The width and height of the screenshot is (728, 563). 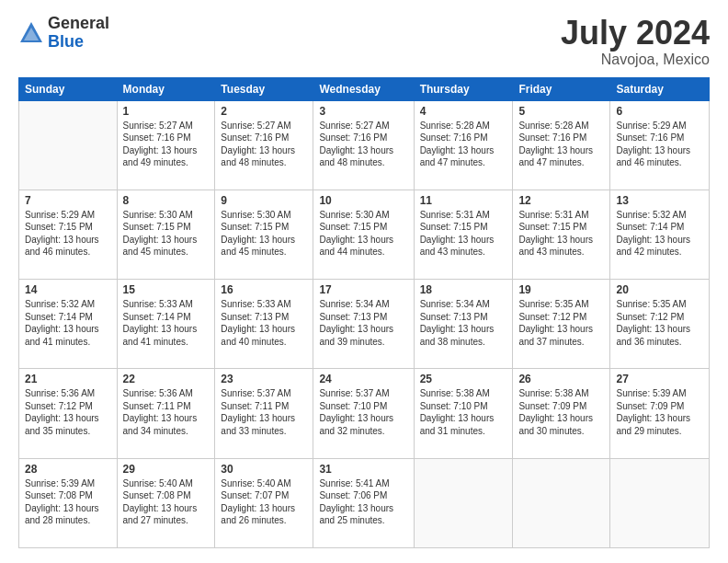 I want to click on calendar-cell: 19Sunrise: 5:35 AMSunset: 7:12 PMDayligh…, so click(x=562, y=324).